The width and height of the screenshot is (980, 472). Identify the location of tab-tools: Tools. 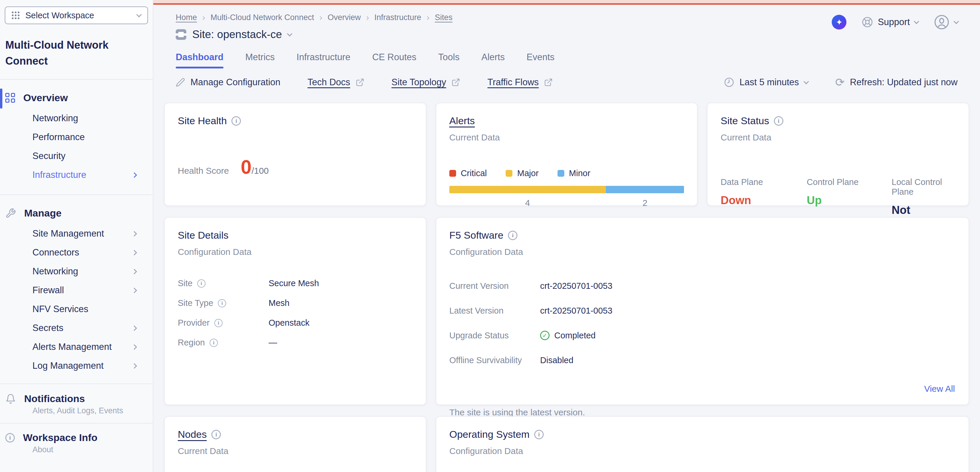
(449, 60).